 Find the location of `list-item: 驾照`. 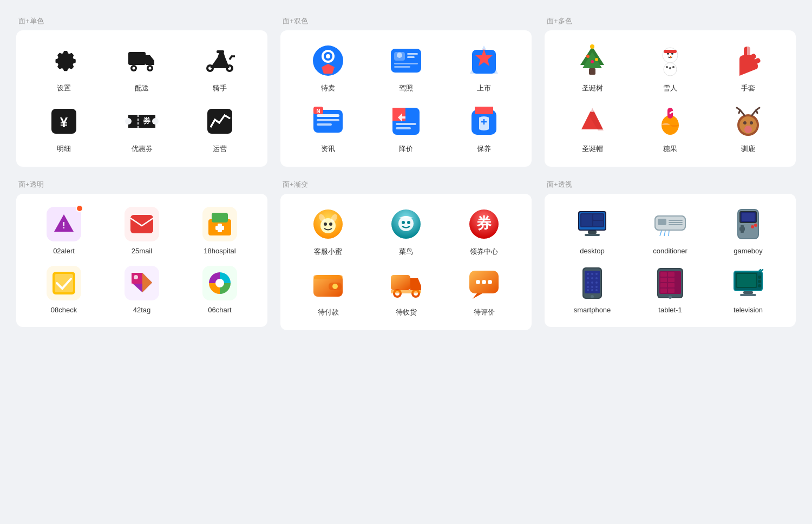

list-item: 驾照 is located at coordinates (406, 68).